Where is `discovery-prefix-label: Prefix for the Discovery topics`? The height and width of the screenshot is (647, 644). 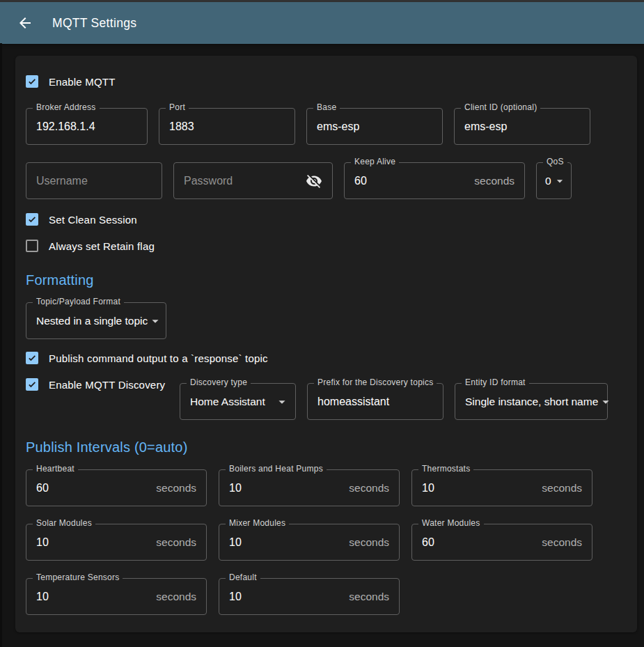 discovery-prefix-label: Prefix for the Discovery topics is located at coordinates (375, 382).